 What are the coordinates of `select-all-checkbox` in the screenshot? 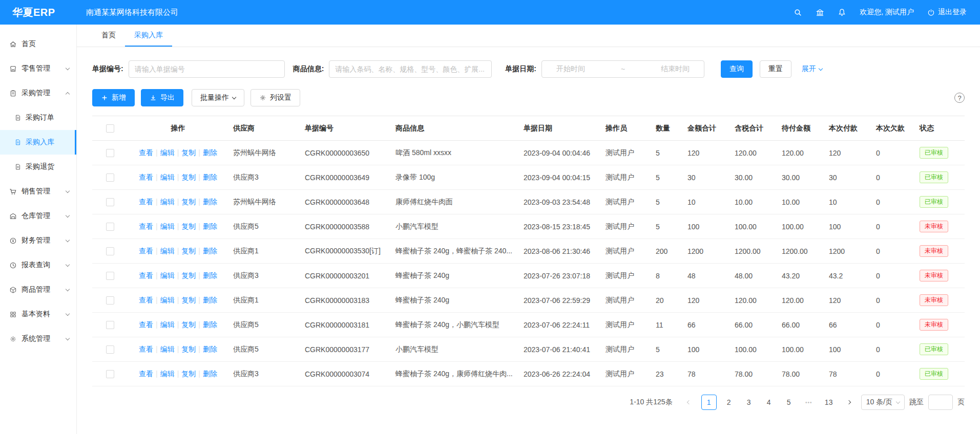 It's located at (110, 128).